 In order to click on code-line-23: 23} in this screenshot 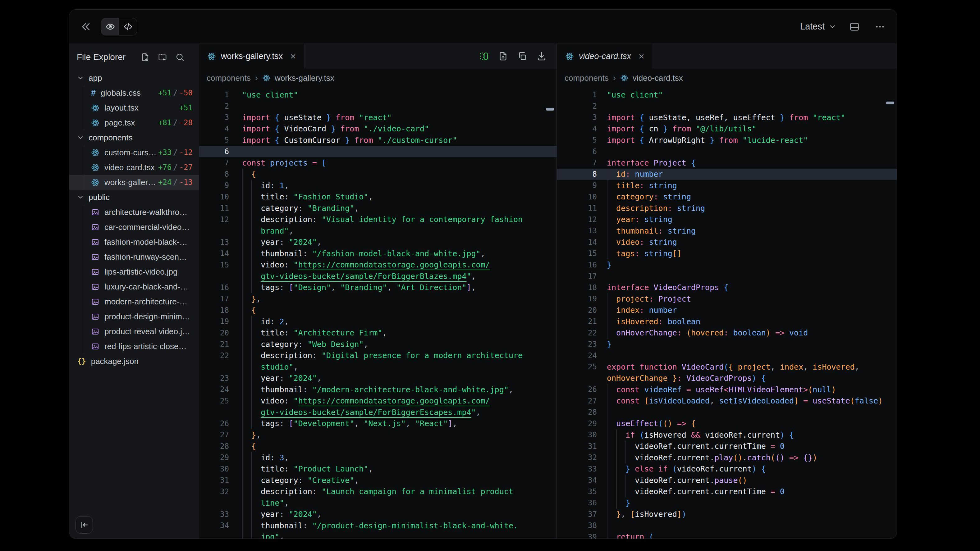, I will do `click(727, 345)`.